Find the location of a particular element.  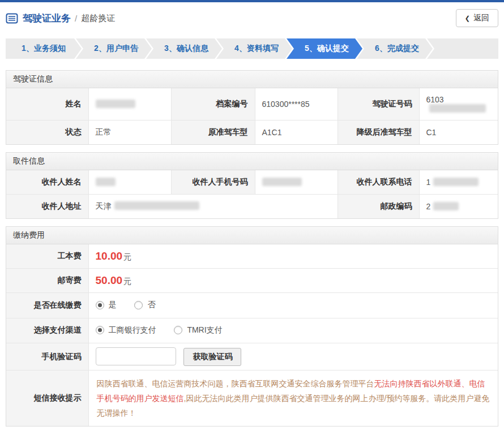

radio-channel-tmri: TMRI支付 is located at coordinates (198, 330).